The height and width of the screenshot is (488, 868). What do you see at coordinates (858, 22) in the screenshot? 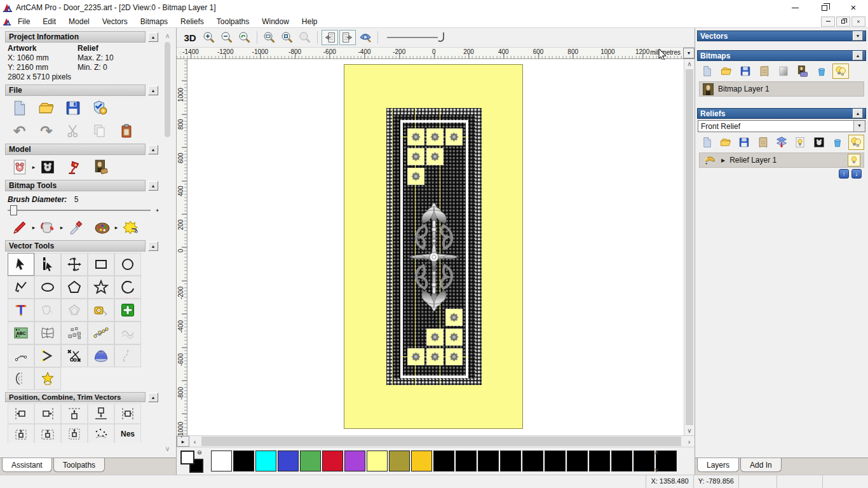
I see `mdi-close-button: ×` at bounding box center [858, 22].